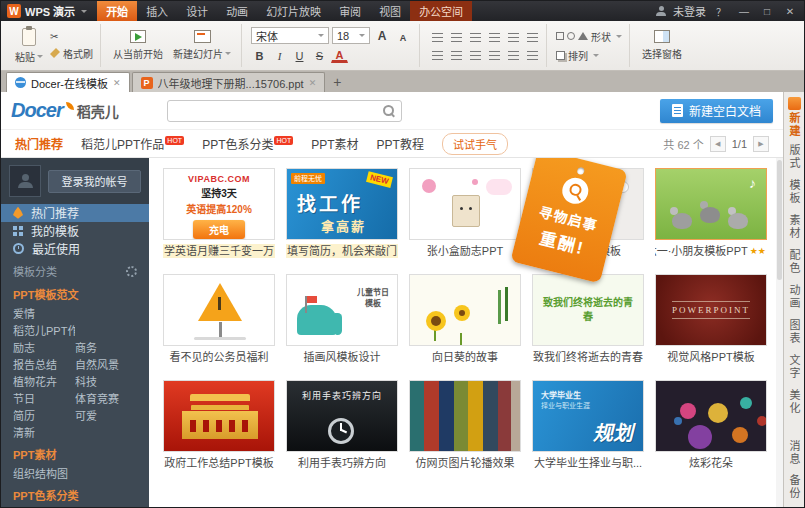  What do you see at coordinates (718, 144) in the screenshot?
I see `prev-page-button: ◀` at bounding box center [718, 144].